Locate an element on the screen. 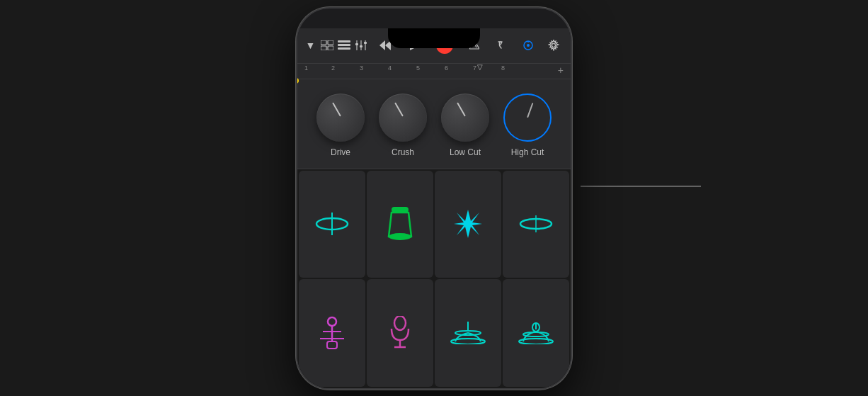 This screenshot has height=396, width=868. mixer-icon is located at coordinates (361, 45).